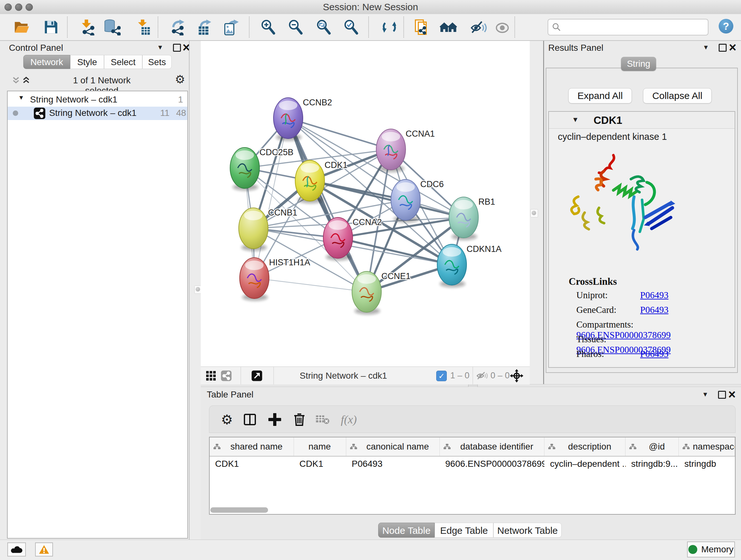 The height and width of the screenshot is (560, 741). Describe the element at coordinates (370, 27) in the screenshot. I see `main-toolbar: ?` at that location.